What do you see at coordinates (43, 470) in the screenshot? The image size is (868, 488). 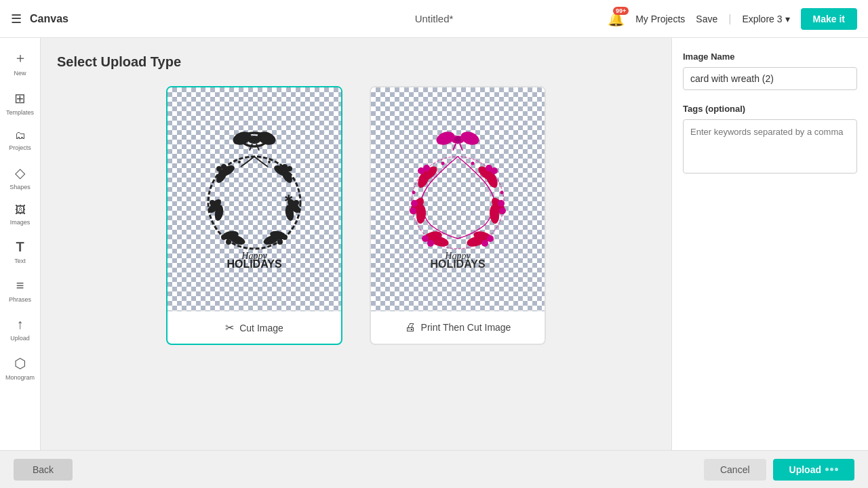 I see `back-button: Back` at bounding box center [43, 470].